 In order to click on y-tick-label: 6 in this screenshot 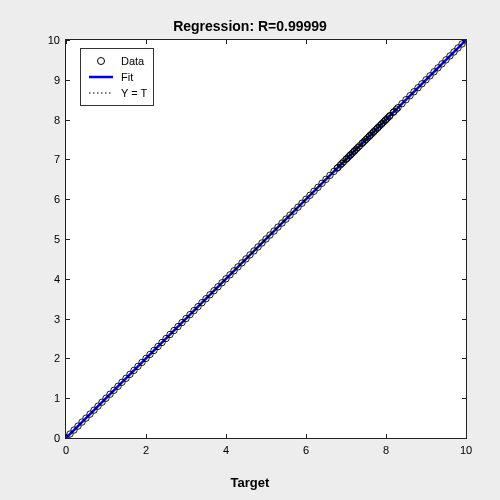, I will do `click(60, 199)`.